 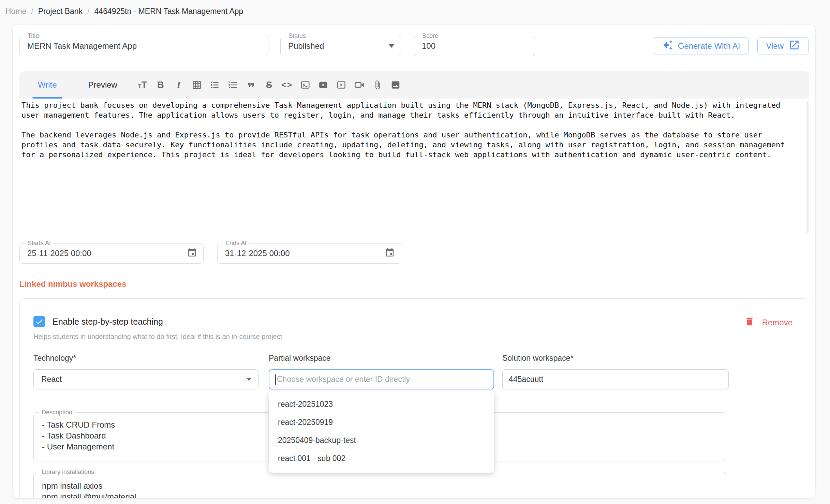 What do you see at coordinates (380, 495) in the screenshot?
I see `library-line: npm install @mui/material` at bounding box center [380, 495].